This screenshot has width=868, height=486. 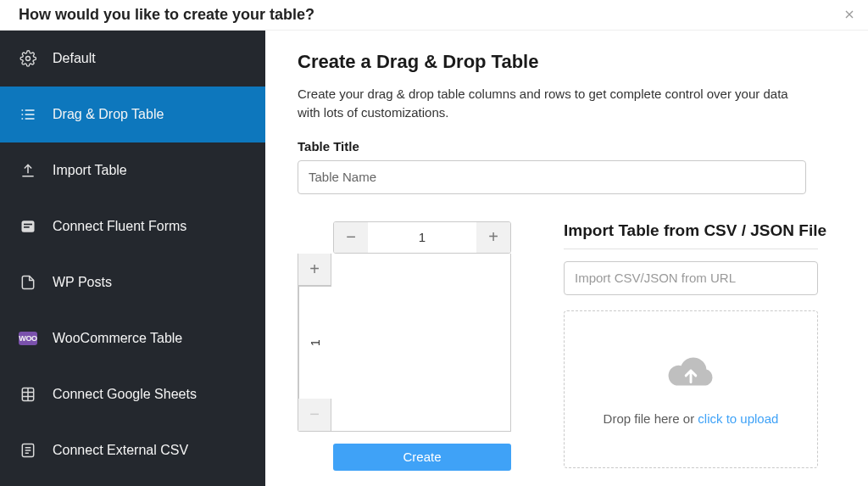 What do you see at coordinates (108, 115) in the screenshot?
I see `sidebar-item-label: Drag & Drop Table` at bounding box center [108, 115].